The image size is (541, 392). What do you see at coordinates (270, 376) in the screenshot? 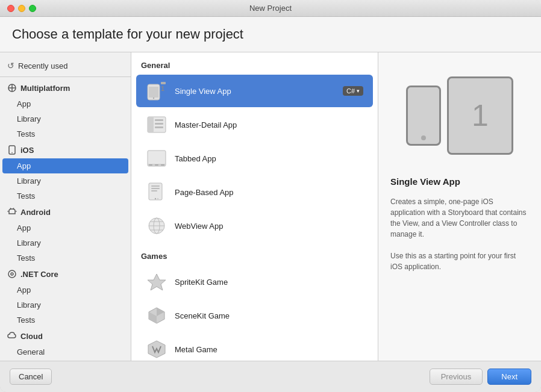
I see `footer: Cancel Previous Next` at bounding box center [270, 376].